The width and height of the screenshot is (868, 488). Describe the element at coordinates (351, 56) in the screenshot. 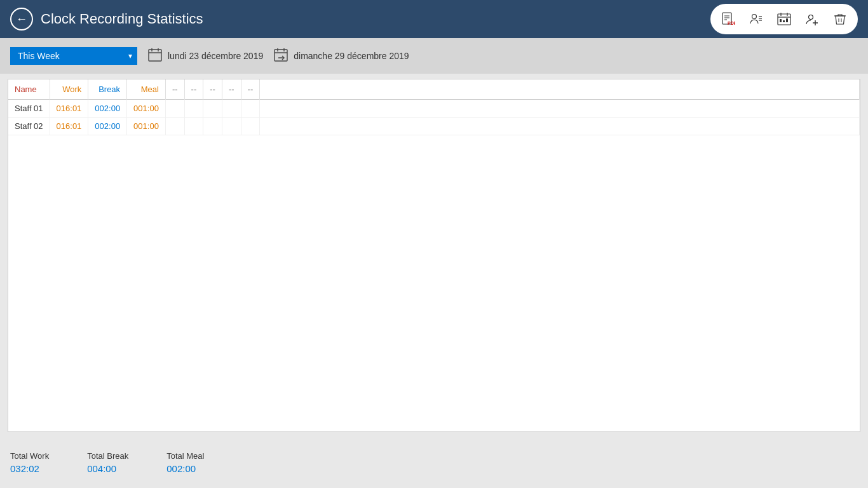

I see `end-date: dimanche 29 décembre 2019` at that location.